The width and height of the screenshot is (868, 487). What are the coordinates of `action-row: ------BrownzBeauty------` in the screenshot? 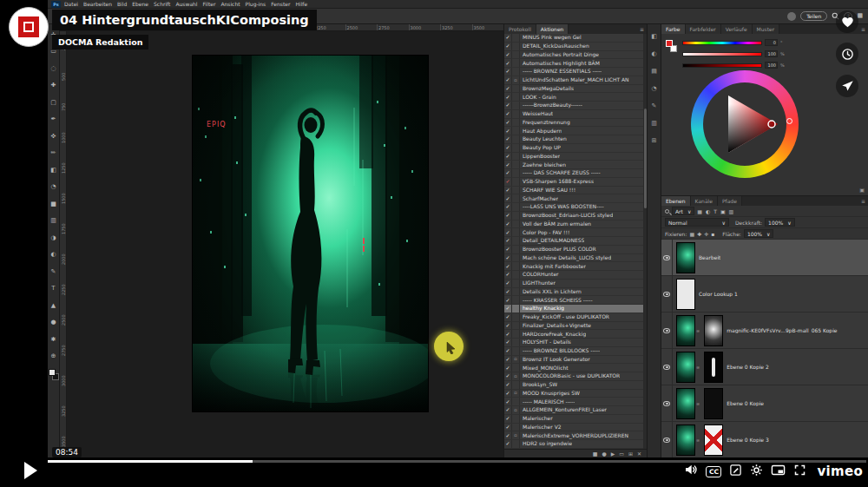 It's located at (575, 106).